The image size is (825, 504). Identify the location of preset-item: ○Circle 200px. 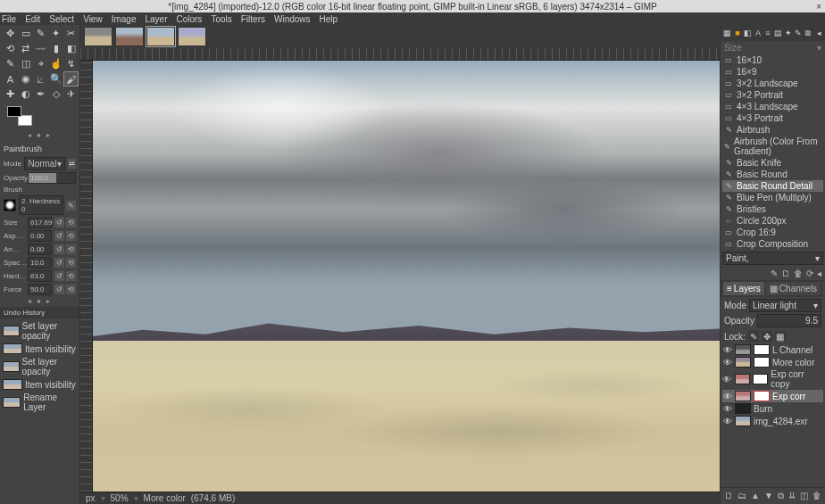
(773, 221).